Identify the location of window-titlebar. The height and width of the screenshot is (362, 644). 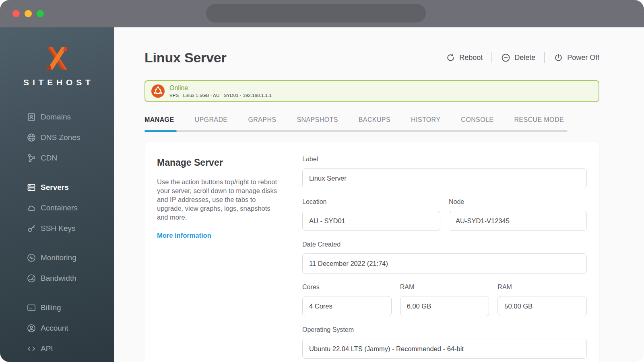
(322, 14).